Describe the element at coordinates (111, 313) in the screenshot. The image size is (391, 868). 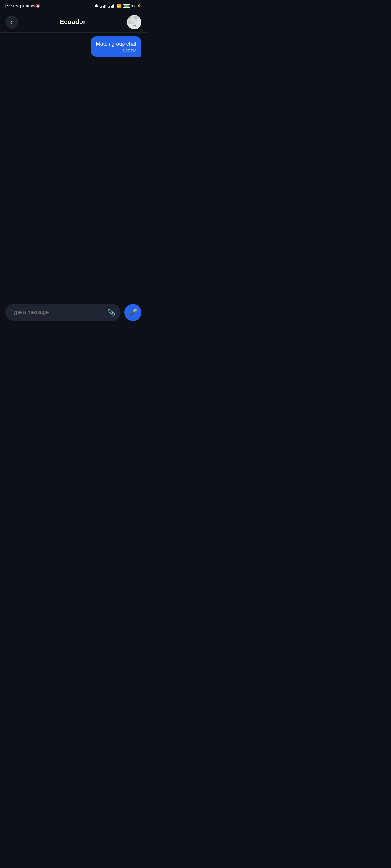
I see `attach-icon: 📎` at that location.